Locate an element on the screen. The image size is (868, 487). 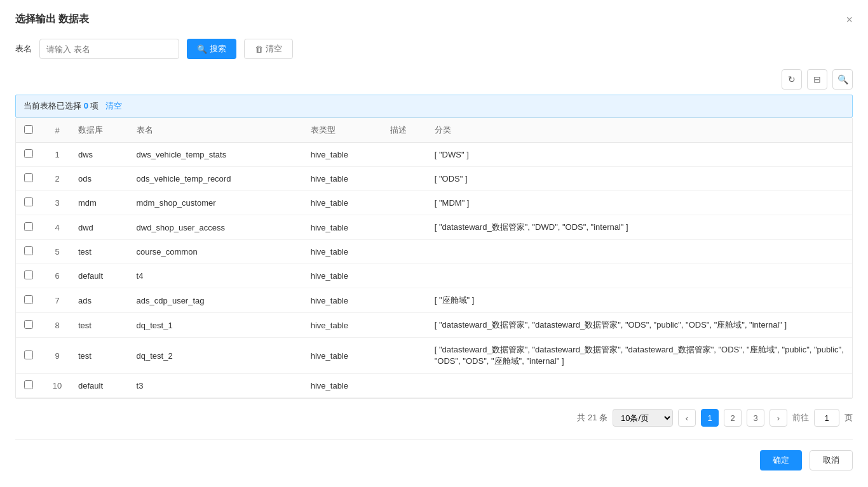
filter-icon: ⊟ is located at coordinates (817, 79).